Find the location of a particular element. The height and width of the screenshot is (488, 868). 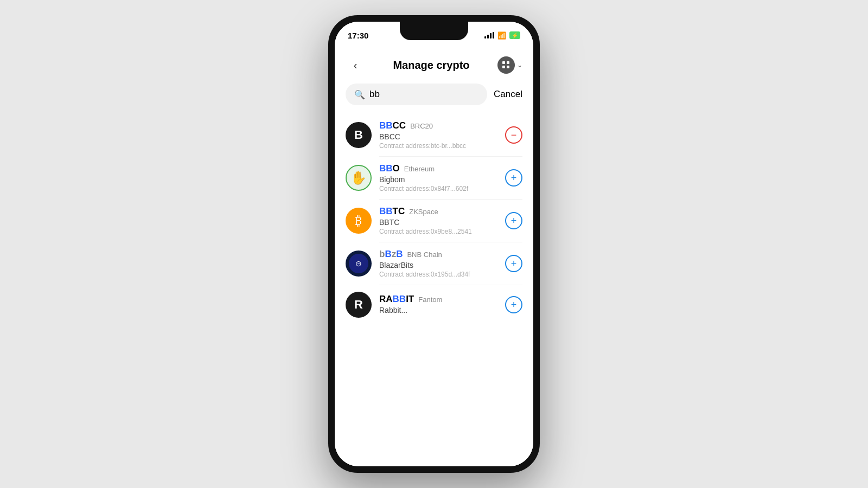

status-icons: 📶 ⚡ is located at coordinates (502, 36).